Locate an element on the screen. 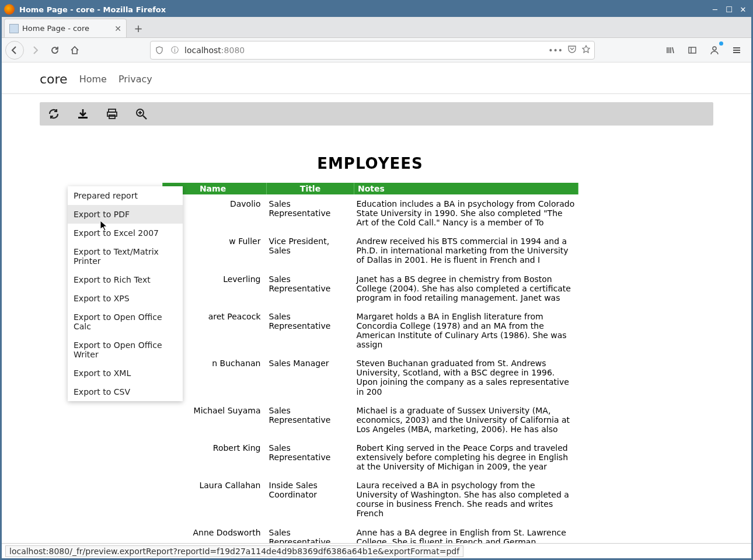 This screenshot has height=560, width=753. export-menu-item: Export to XML is located at coordinates (125, 373).